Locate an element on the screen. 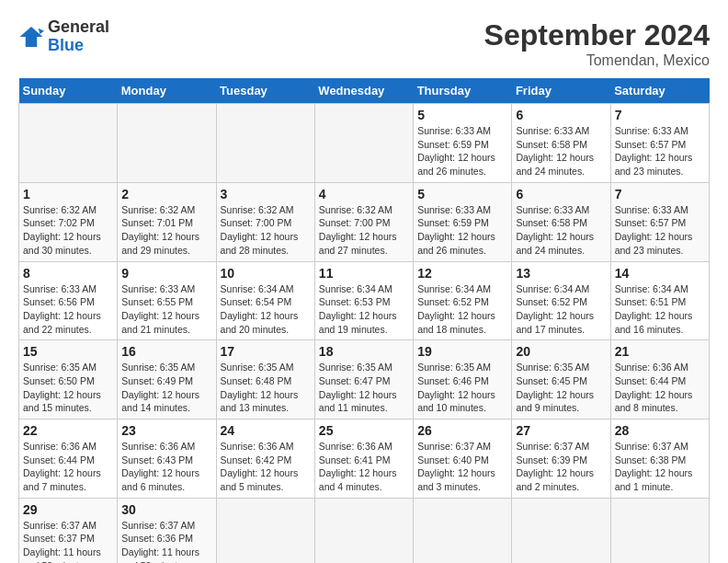 This screenshot has width=728, height=563. day-info: Sunrise: 6:33 AMSunset: 6:56 PMDaylight:… is located at coordinates (68, 309).